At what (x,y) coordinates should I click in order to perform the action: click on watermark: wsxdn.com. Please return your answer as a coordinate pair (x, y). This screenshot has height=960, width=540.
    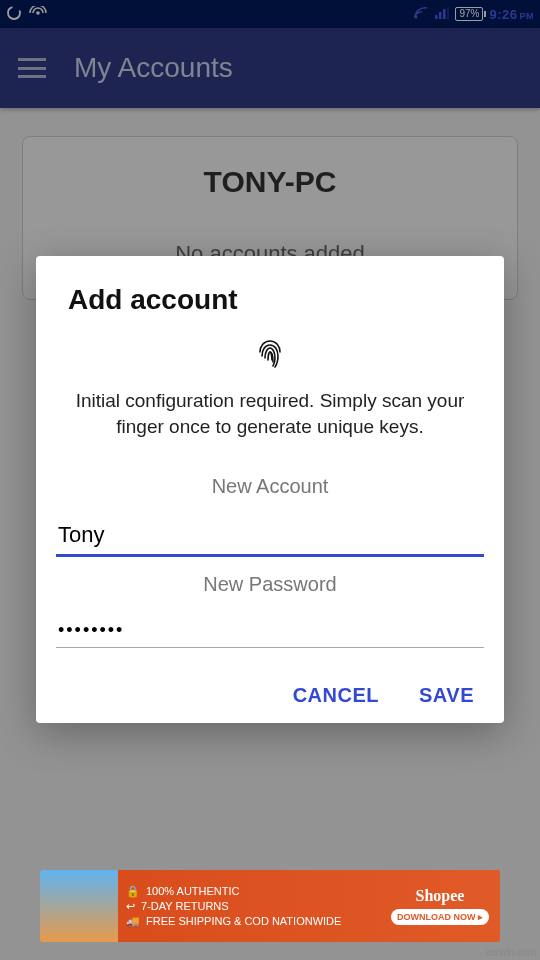
    Looking at the image, I should click on (511, 952).